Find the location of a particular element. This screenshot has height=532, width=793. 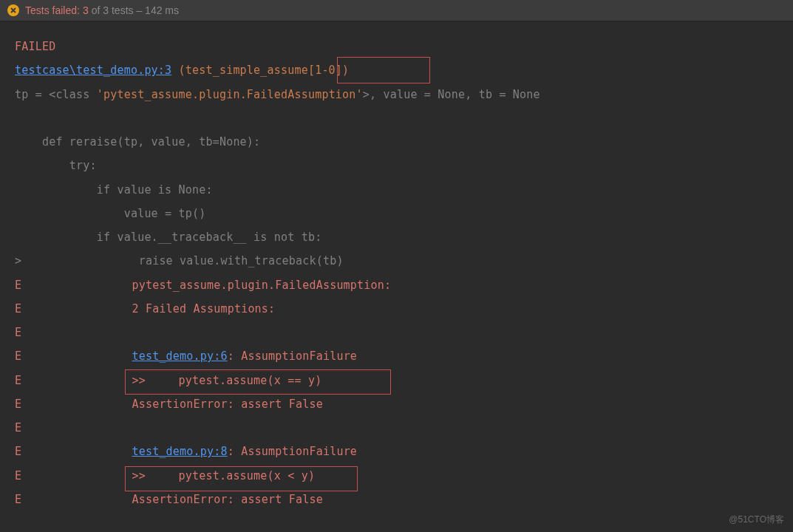

assume-code-line: E >> pytest.assume(x == y) is located at coordinates (396, 381).